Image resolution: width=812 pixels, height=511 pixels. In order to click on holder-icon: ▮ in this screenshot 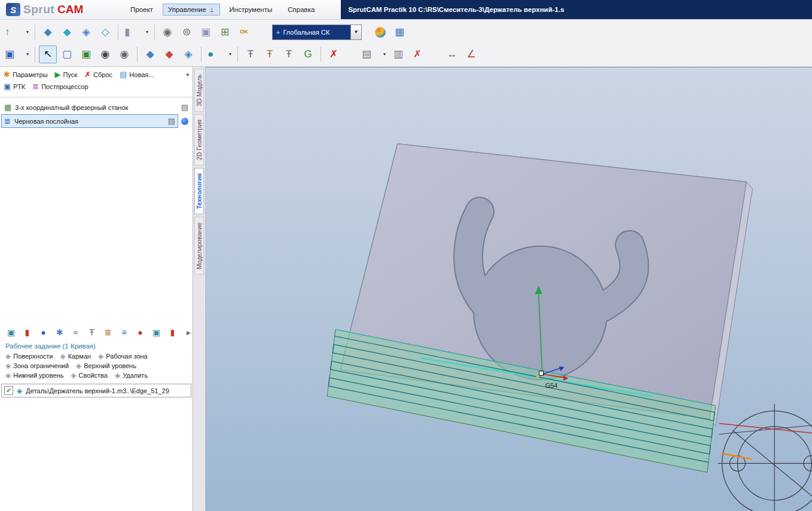, I will do `click(172, 332)`.